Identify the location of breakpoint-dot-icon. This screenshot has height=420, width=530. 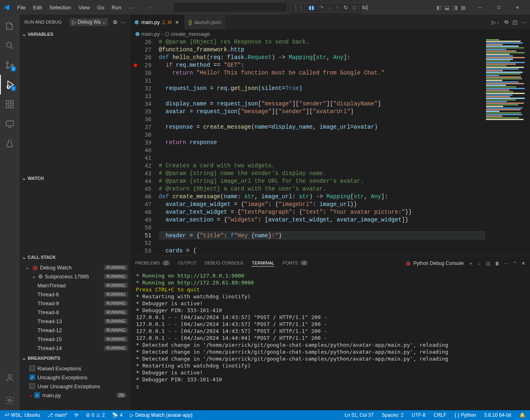
(135, 65).